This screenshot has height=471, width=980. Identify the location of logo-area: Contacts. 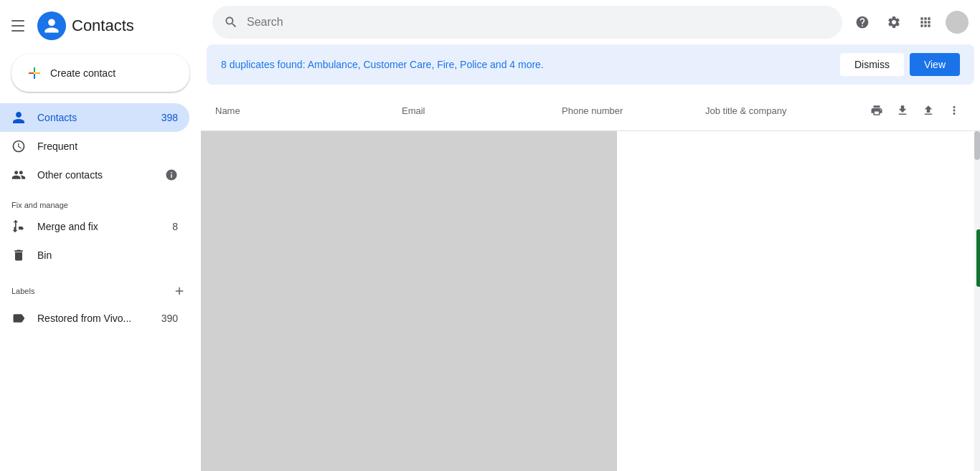
(86, 26).